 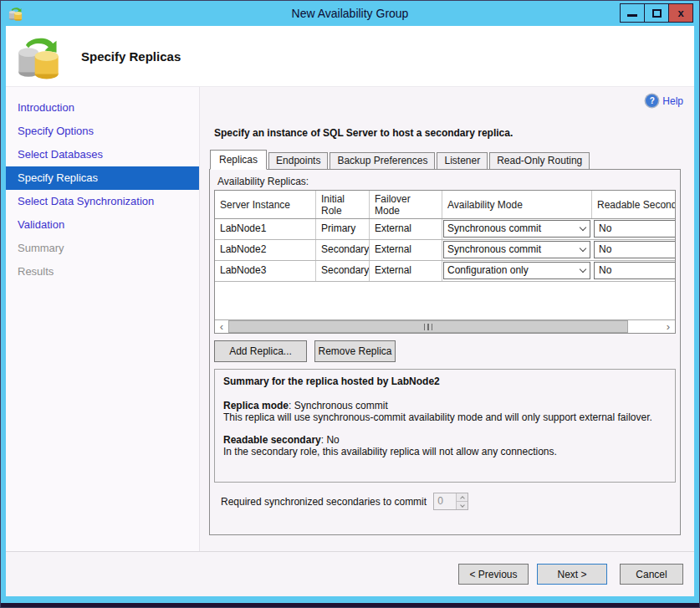 What do you see at coordinates (445, 326) in the screenshot?
I see `horizontal-scrollbar: ‹ ›` at bounding box center [445, 326].